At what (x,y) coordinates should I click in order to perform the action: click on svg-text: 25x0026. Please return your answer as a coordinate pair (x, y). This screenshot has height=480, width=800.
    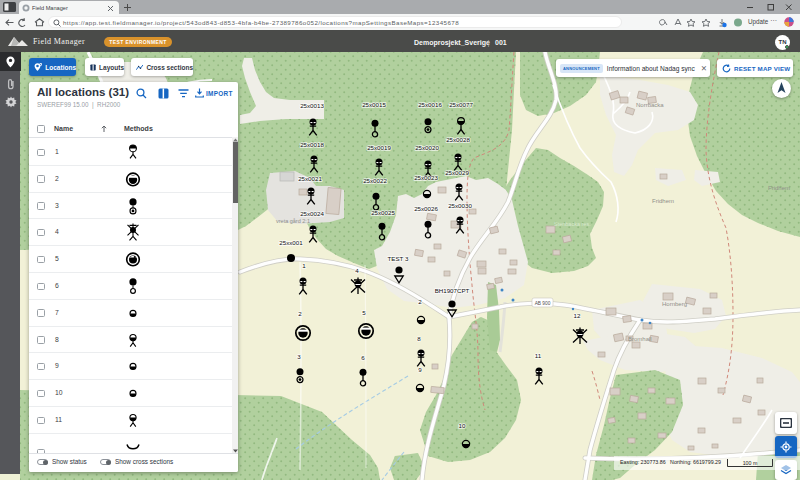
    Looking at the image, I should click on (426, 208).